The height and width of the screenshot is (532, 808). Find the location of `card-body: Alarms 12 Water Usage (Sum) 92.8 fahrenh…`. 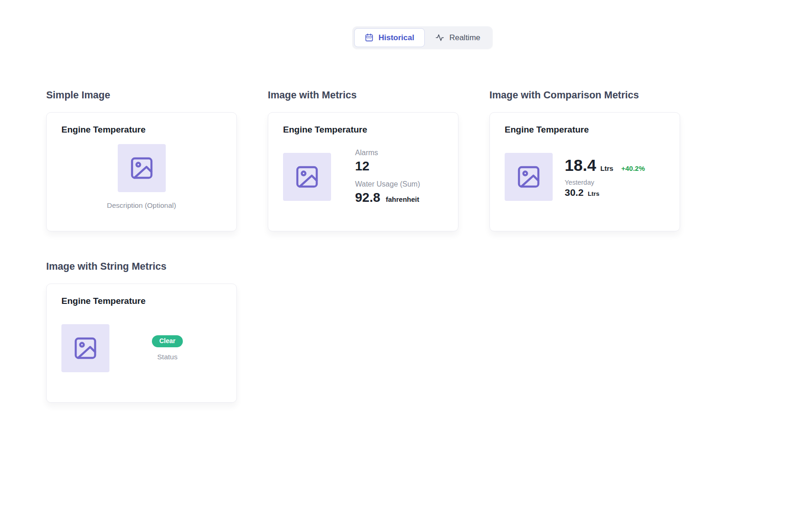

card-body: Alarms 12 Water Usage (Sum) 92.8 fahrenh… is located at coordinates (363, 177).